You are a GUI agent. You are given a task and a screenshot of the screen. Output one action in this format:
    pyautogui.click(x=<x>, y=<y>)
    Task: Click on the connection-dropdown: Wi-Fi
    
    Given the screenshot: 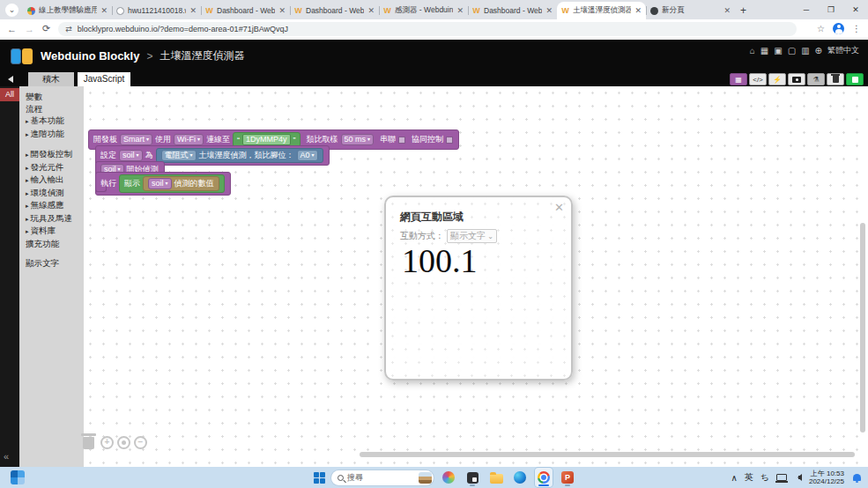 What is the action you would take?
    pyautogui.click(x=189, y=139)
    